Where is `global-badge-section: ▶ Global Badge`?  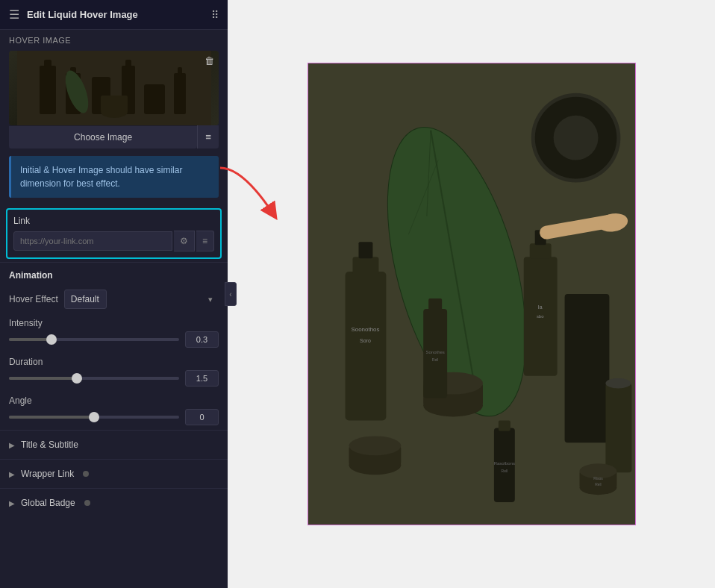 global-badge-section: ▶ Global Badge is located at coordinates (113, 503).